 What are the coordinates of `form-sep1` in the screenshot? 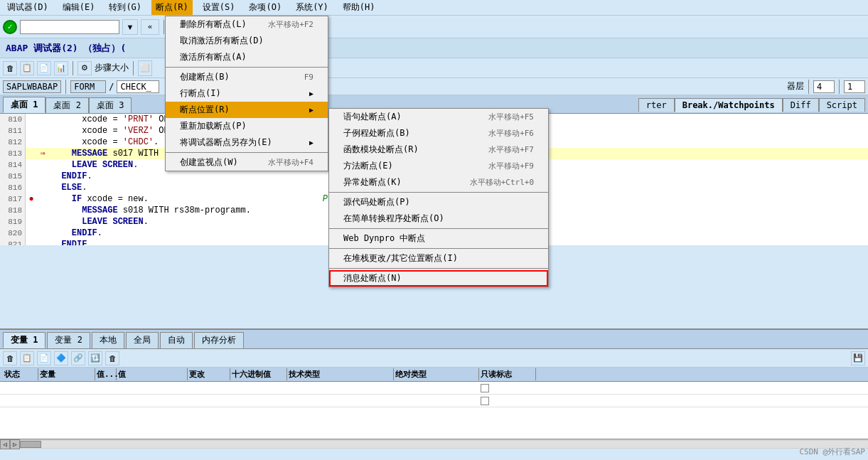 It's located at (65, 87).